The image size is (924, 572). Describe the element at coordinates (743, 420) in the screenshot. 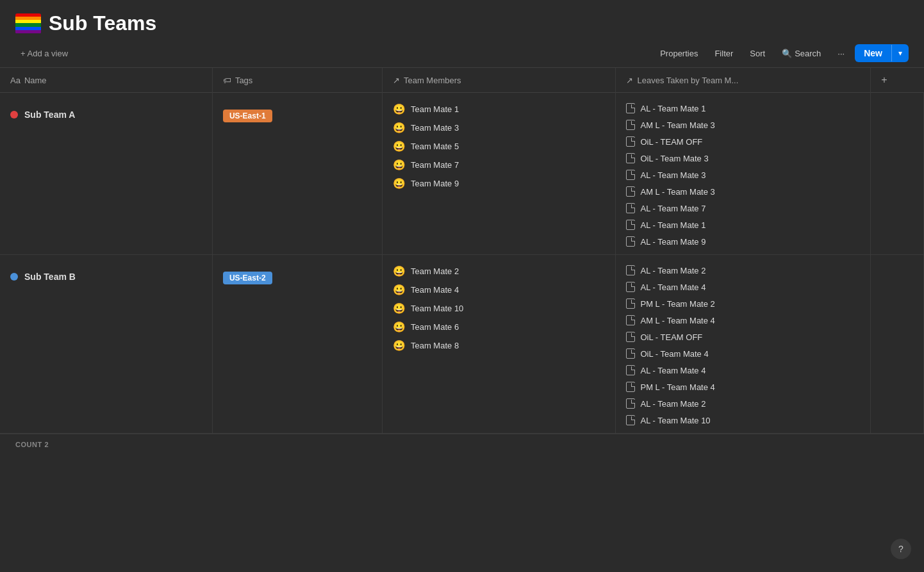

I see `leave-item: AL - Team Mate 10` at that location.